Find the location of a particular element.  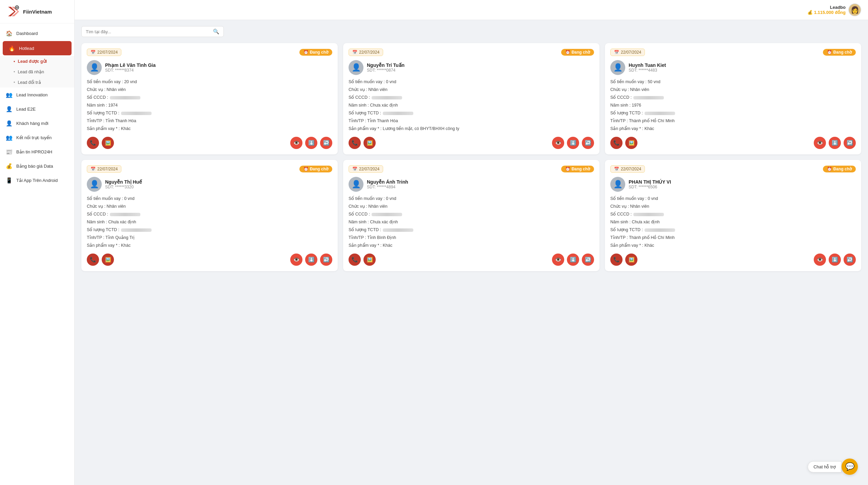

sidebar-item-tai-app: 📱 Tải App Trên Android is located at coordinates (37, 180).